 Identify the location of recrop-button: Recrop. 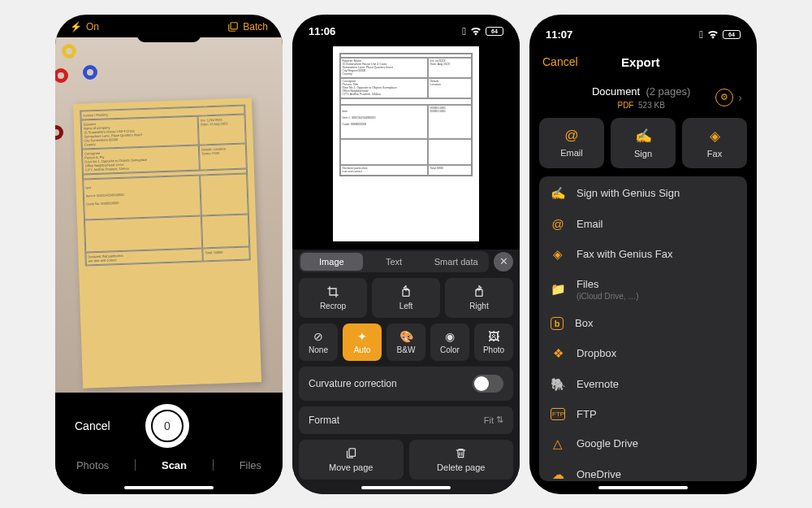
(333, 297).